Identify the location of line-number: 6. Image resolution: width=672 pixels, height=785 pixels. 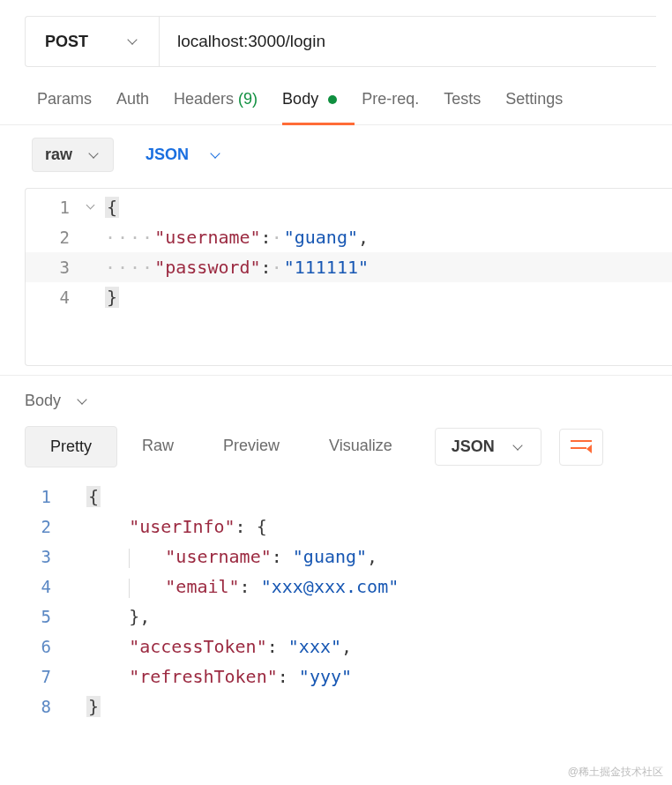
(34, 647).